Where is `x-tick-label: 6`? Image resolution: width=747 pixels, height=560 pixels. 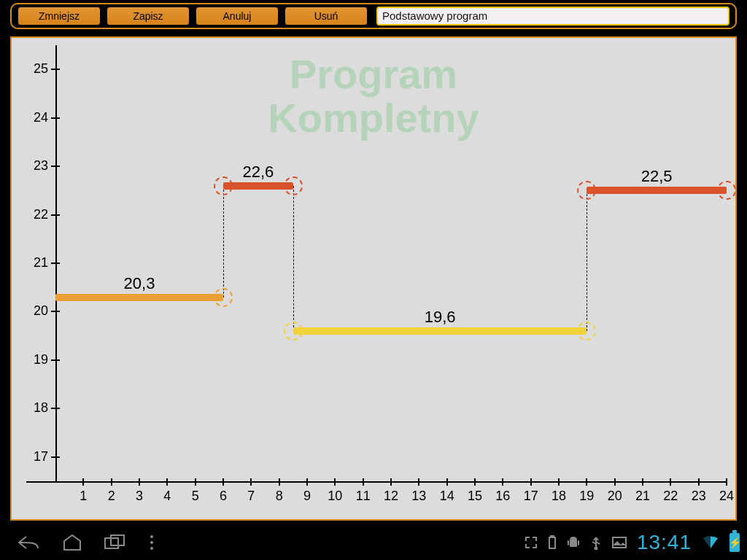
x-tick-label: 6 is located at coordinates (223, 496).